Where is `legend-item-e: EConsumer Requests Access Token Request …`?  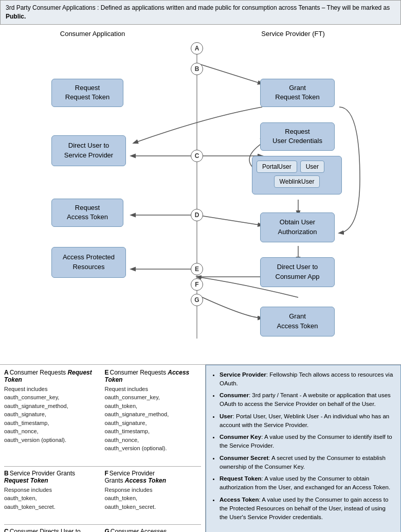
legend-item-e: EConsumer Requests Access Token Request … is located at coordinates (153, 411).